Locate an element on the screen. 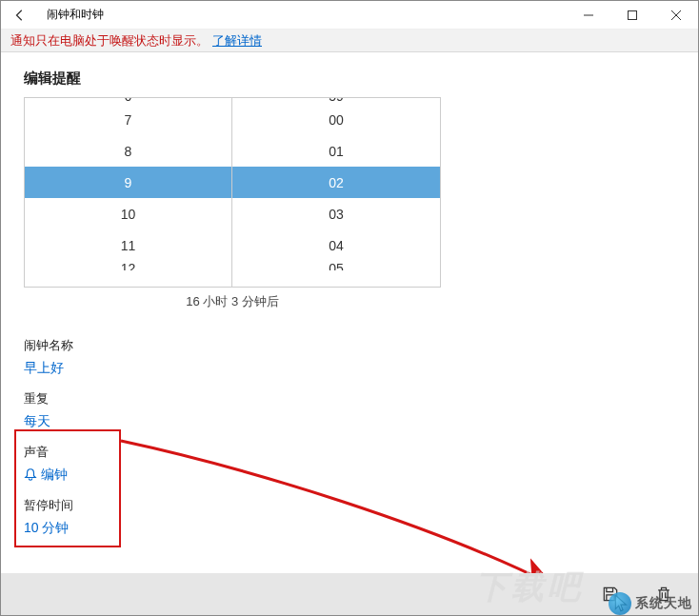  window-controls is located at coordinates (632, 15).